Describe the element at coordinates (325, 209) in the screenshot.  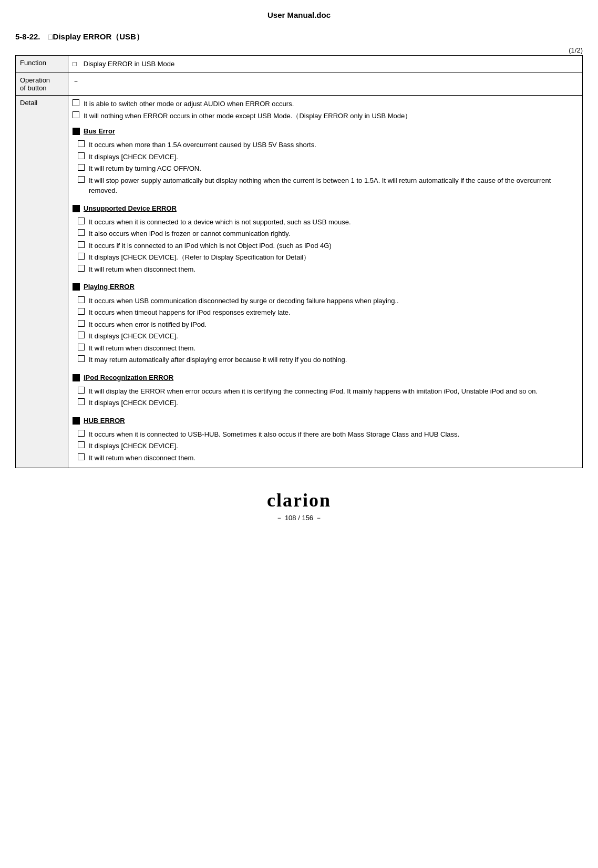
I see `unsupported-title: Unsupported Device ERROR` at that location.